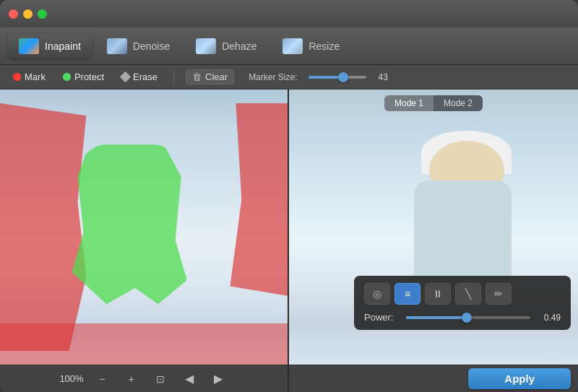 The image size is (578, 392). What do you see at coordinates (29, 77) in the screenshot?
I see `mark-button: Mark` at bounding box center [29, 77].